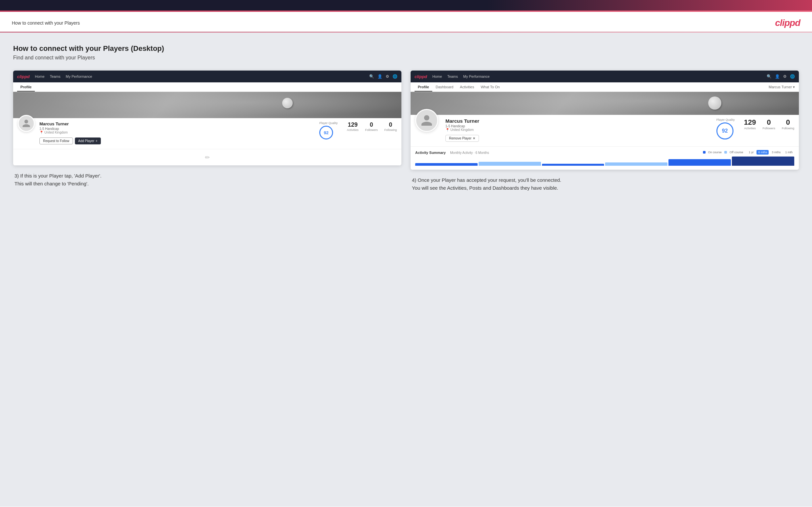  Describe the element at coordinates (605, 152) in the screenshot. I see `activity-header: Activity Summary Monthly Activity · 6 Mo…` at that location.